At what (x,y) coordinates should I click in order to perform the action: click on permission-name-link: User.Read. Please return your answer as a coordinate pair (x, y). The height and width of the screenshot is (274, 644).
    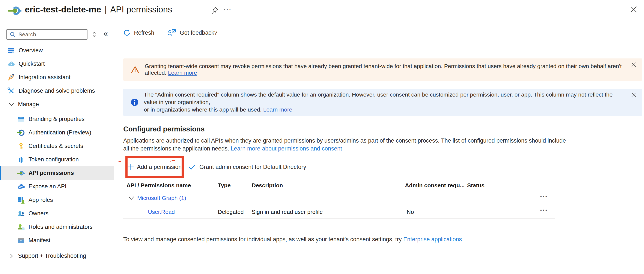
    Looking at the image, I should click on (162, 212).